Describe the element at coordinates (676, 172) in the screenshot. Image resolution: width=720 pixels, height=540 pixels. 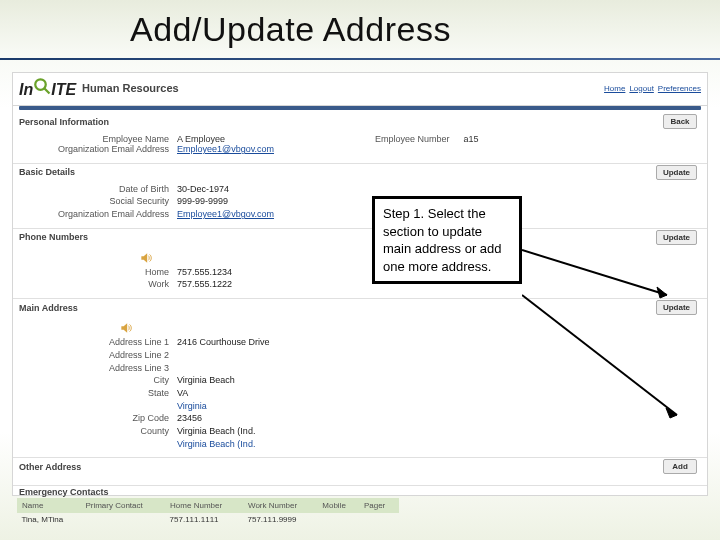
I see `update-basic-button: Update` at that location.